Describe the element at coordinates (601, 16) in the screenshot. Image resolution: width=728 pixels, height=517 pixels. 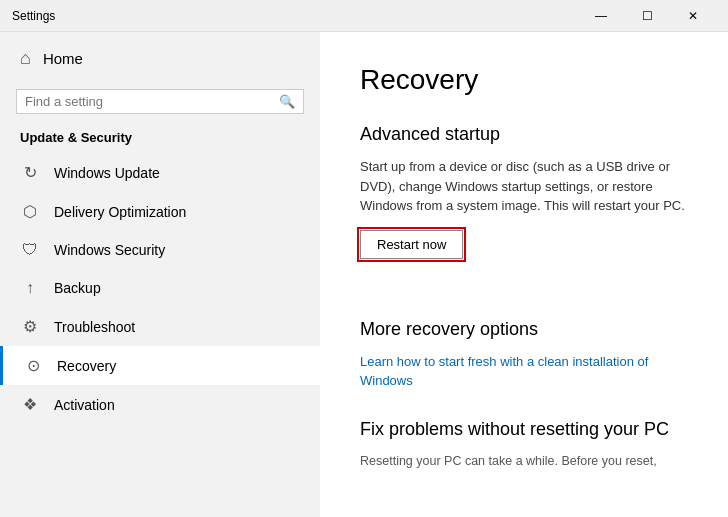
I see `minimize-button: —` at that location.